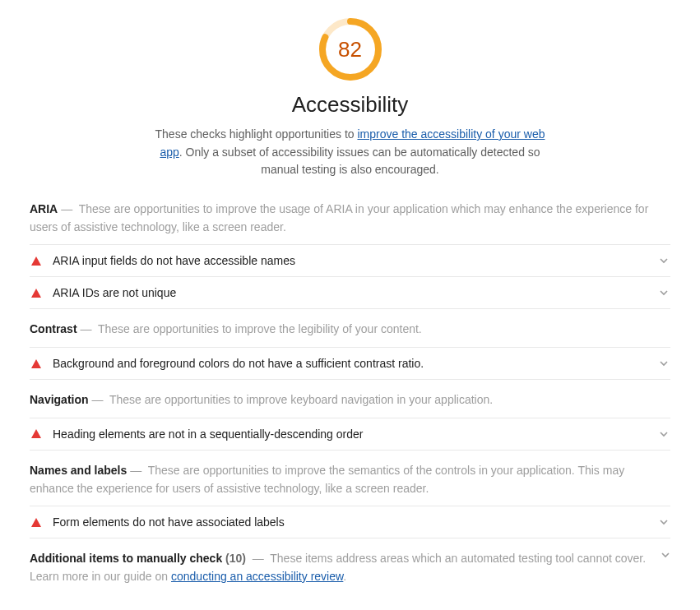 This screenshot has height=610, width=700. Describe the element at coordinates (257, 134) in the screenshot. I see `desc-pre: These checks highlight opportunities to` at that location.